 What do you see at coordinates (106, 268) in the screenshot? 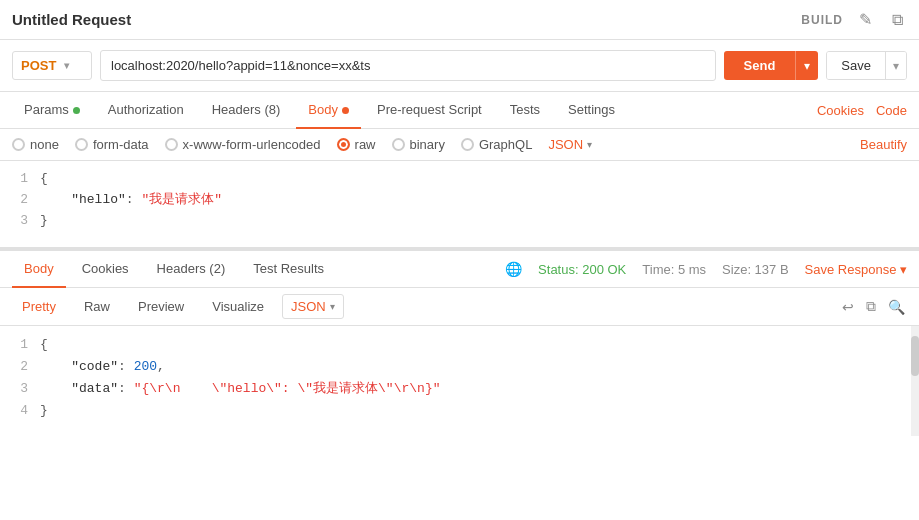
I see `rtab-cookies-label: Cookies` at bounding box center [106, 268].